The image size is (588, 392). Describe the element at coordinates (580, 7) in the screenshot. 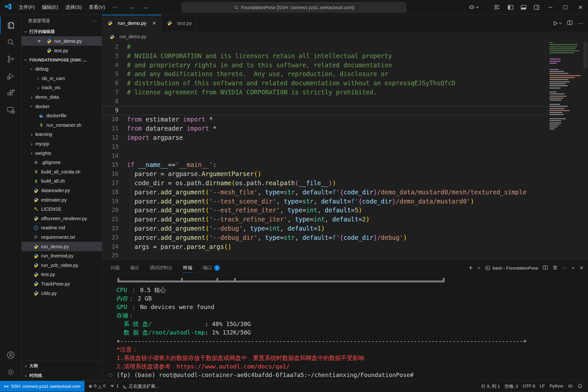

I see `window-close-button: ✕` at that location.